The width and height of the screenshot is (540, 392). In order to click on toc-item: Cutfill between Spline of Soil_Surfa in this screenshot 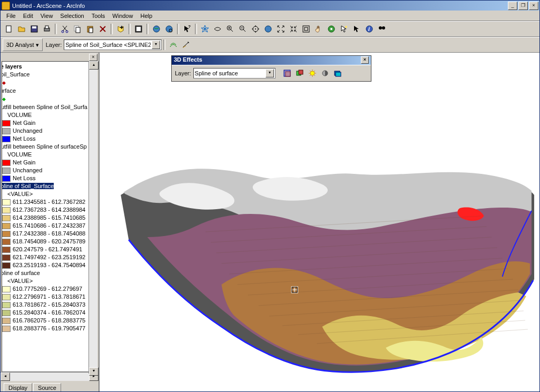, I will do `click(48, 107)`.